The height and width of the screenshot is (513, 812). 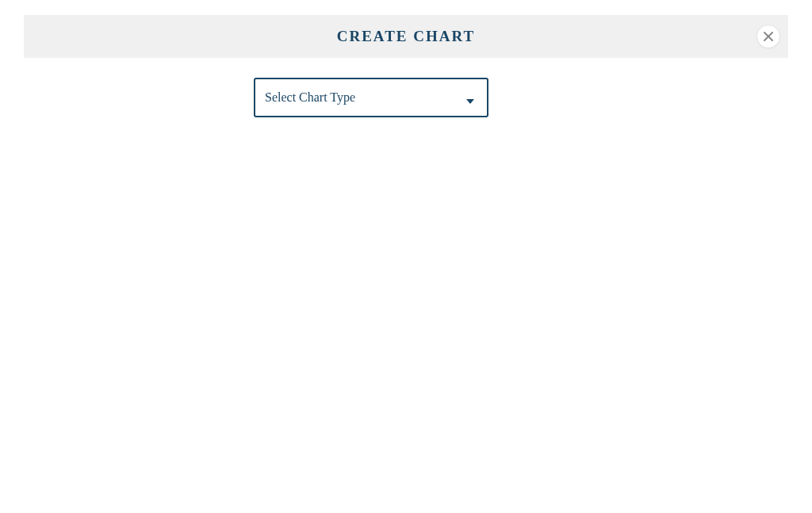 I want to click on modal-header: CREATE CHART, so click(x=406, y=36).